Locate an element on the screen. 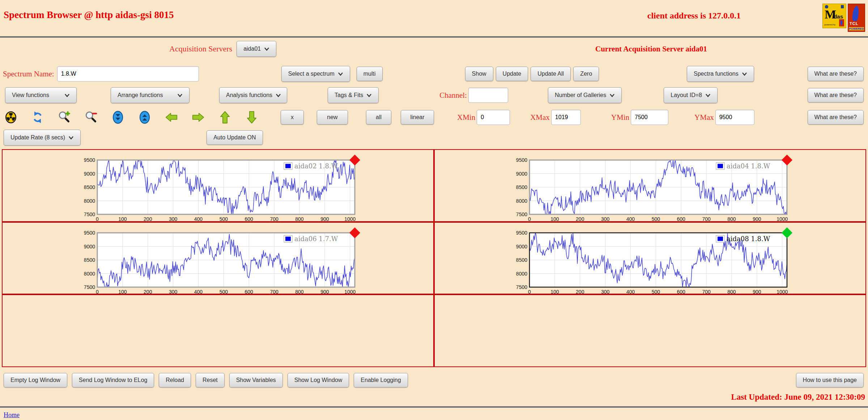  ymax-input is located at coordinates (735, 117).